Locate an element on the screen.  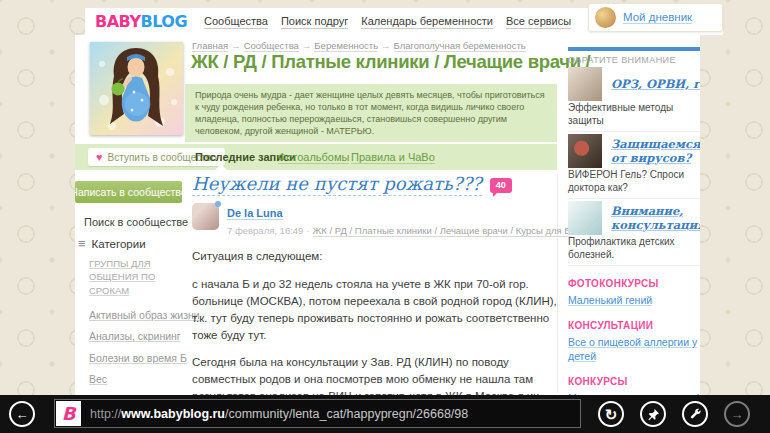
tab-photo-albums: Фотоальбомы is located at coordinates (314, 157).